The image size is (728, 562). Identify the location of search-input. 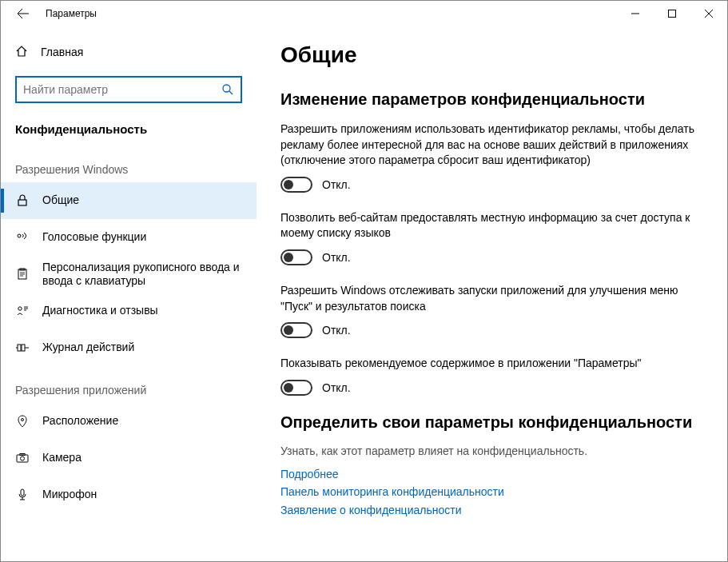
(122, 90).